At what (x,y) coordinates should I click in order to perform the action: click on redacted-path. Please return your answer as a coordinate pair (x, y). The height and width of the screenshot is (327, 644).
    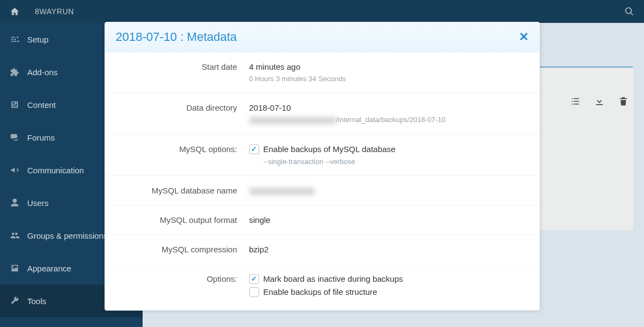
    Looking at the image, I should click on (293, 120).